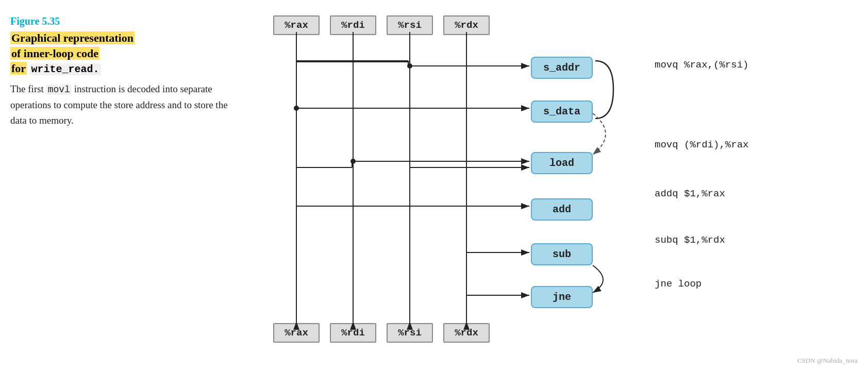  What do you see at coordinates (124, 72) in the screenshot?
I see `left-panel: Figure 5.35 Graphical representation of …` at bounding box center [124, 72].